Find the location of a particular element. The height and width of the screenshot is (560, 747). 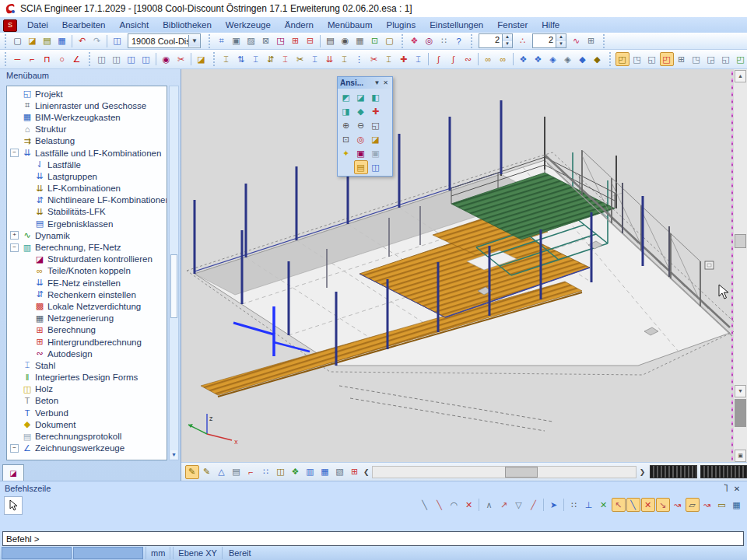

command-input is located at coordinates (374, 538).